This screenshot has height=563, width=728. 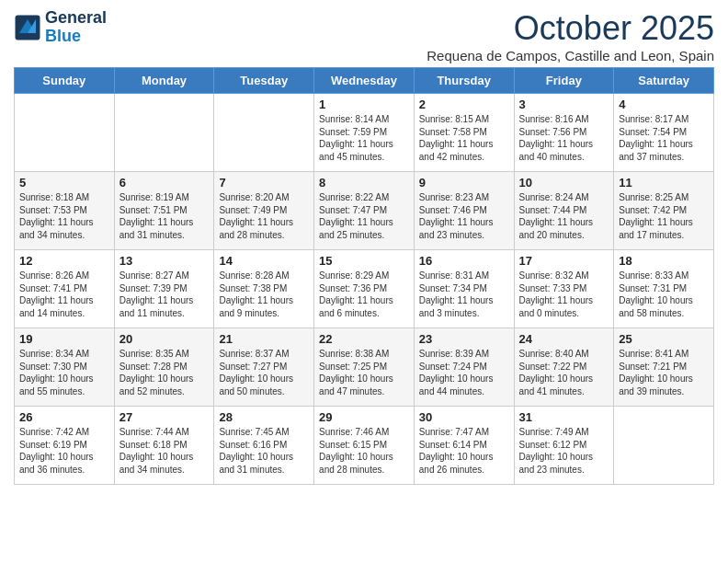 I want to click on calendar-cell: 27Sunrise: 7:44 AM Sunset: 6:18 PM Dayli…, so click(x=164, y=445).